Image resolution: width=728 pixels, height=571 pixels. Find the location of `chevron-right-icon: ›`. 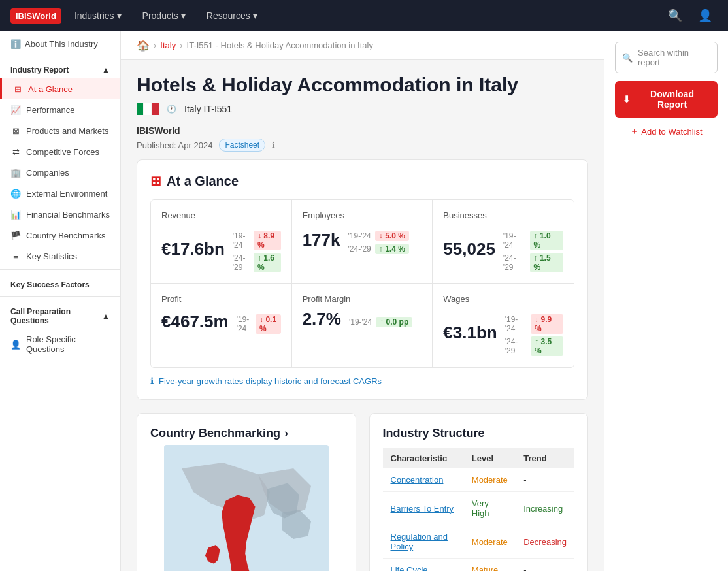

chevron-right-icon: › is located at coordinates (286, 434).